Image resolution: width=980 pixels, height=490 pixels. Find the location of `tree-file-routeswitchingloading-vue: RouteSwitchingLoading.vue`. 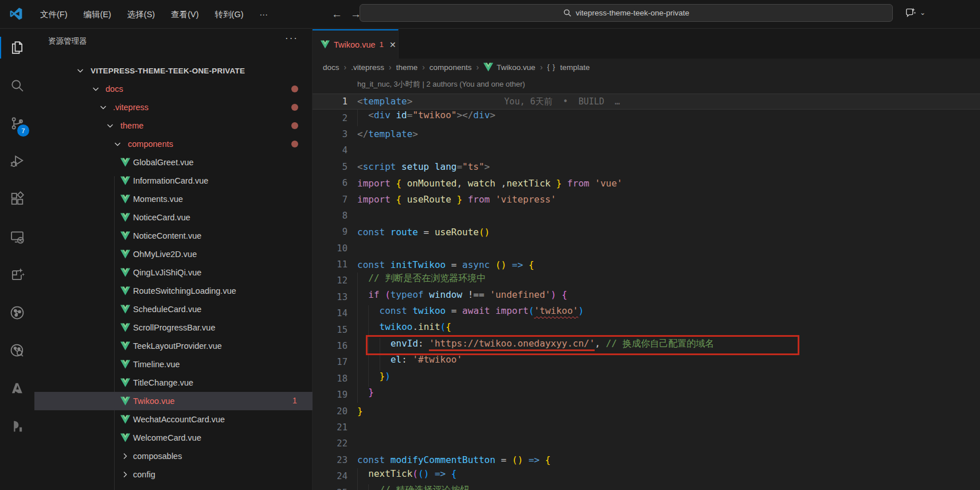

tree-file-routeswitchingloading-vue: RouteSwitchingLoading.vue is located at coordinates (173, 291).